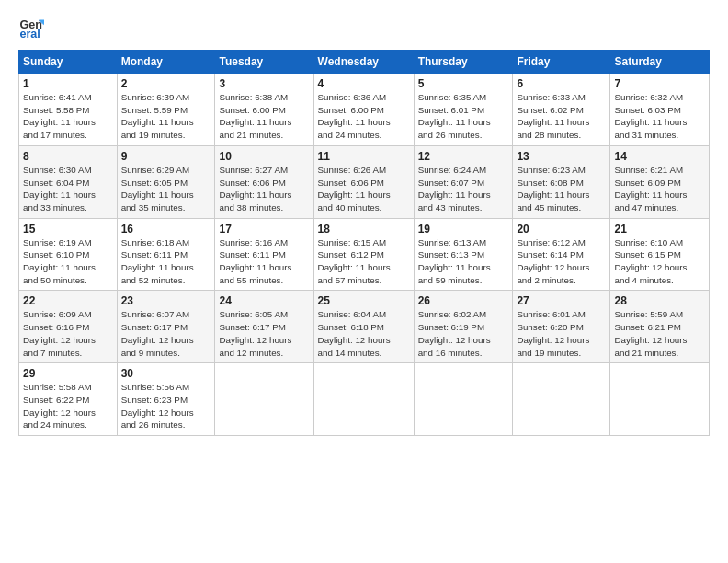 The width and height of the screenshot is (728, 563). What do you see at coordinates (68, 333) in the screenshot?
I see `day-info: Sunrise: 6:09 AM Sunset: 6:16 PM Dayligh…` at bounding box center [68, 333].